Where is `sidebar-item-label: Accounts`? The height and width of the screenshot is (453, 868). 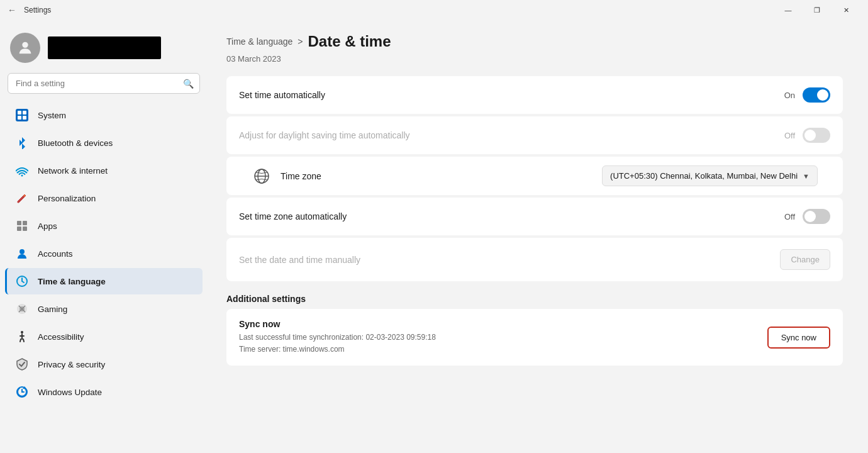
sidebar-item-label: Accounts is located at coordinates (55, 254).